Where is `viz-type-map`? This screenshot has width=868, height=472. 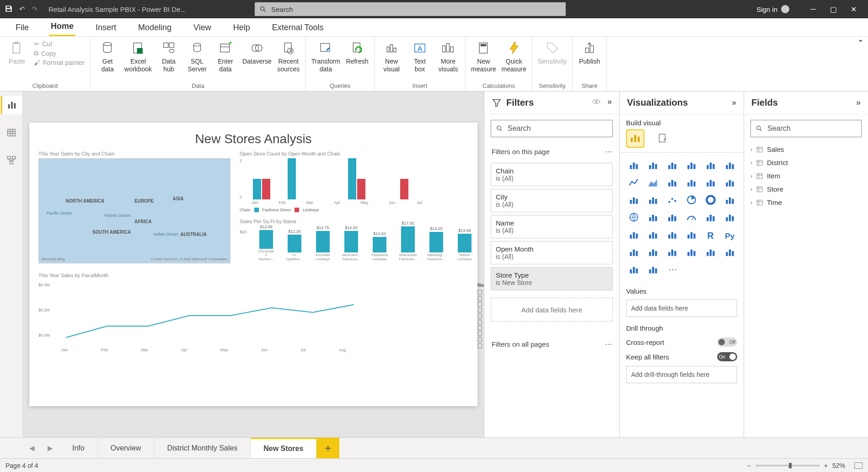 viz-type-map is located at coordinates (634, 217).